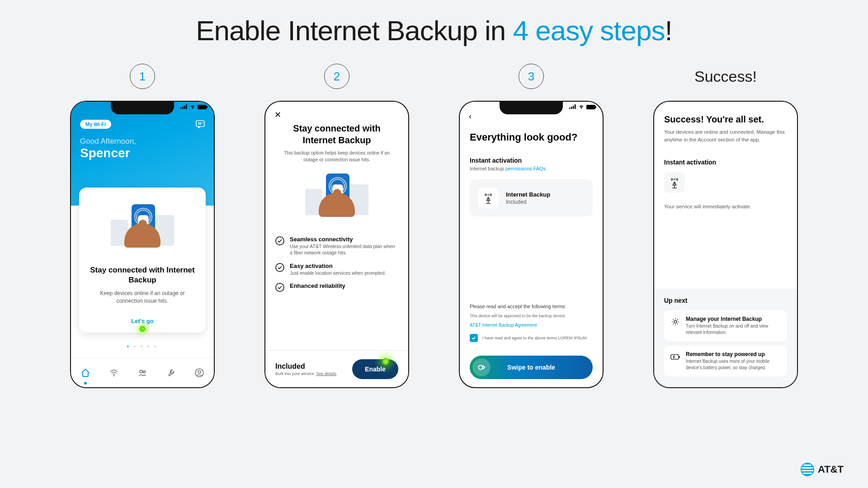  I want to click on title-prefix: Enable Internet Backup in, so click(354, 31).